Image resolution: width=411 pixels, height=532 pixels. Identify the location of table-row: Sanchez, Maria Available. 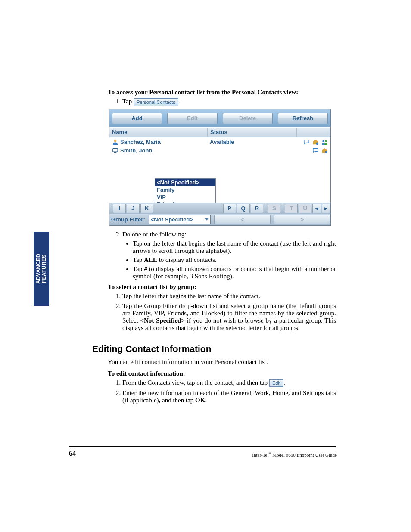
(220, 142).